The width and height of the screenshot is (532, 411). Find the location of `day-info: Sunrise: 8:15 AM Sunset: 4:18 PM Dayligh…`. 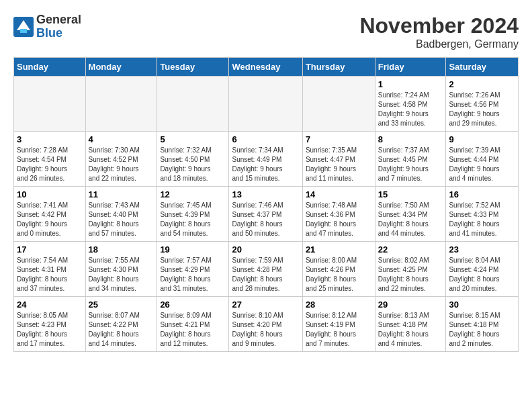

day-info: Sunrise: 8:15 AM Sunset: 4:18 PM Dayligh… is located at coordinates (482, 330).